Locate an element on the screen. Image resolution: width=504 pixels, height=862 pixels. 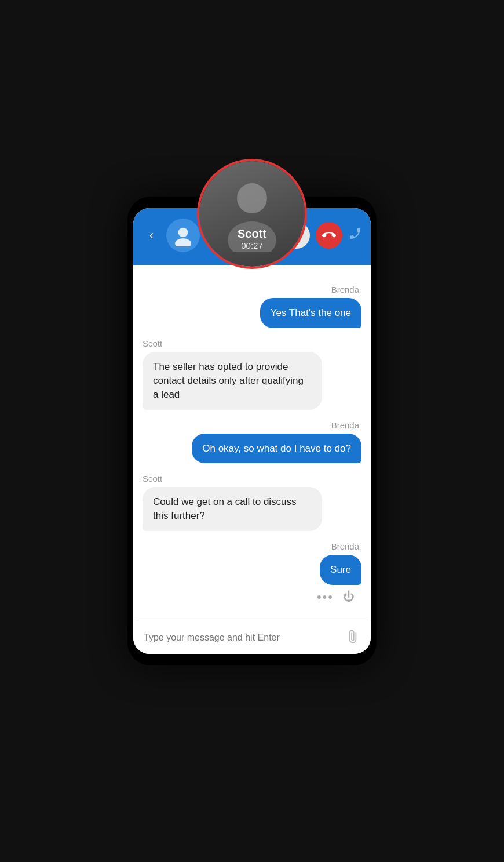
message-row: Brenda Yes That's the one is located at coordinates (252, 303).